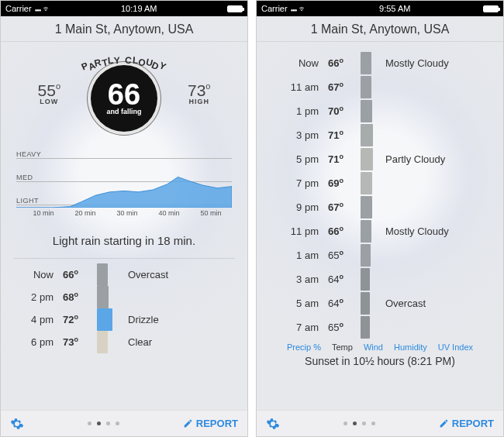 This screenshot has height=437, width=504. Describe the element at coordinates (124, 189) in the screenshot. I see `precip-chart: HEAVY MED LIGHT 10 min20 min30 min40 min…` at that location.